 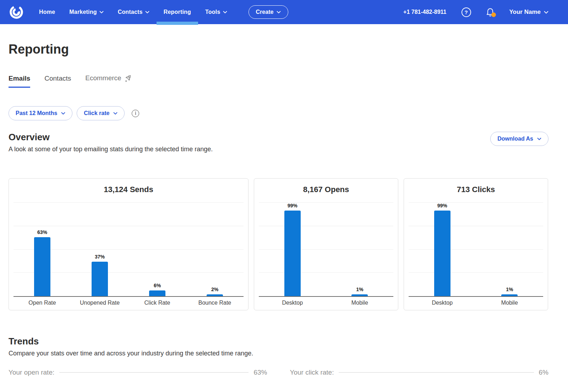 What do you see at coordinates (47, 12) in the screenshot?
I see `nav-item-label: Home` at bounding box center [47, 12].